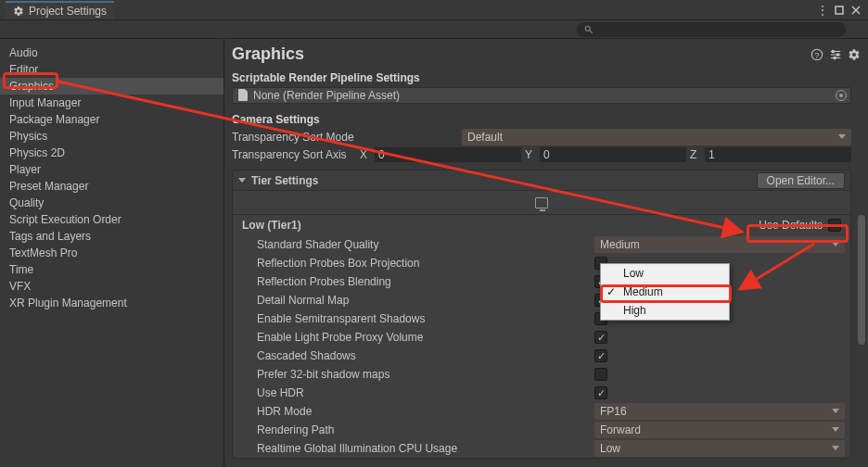  I want to click on option-label: Rendering Path, so click(426, 430).